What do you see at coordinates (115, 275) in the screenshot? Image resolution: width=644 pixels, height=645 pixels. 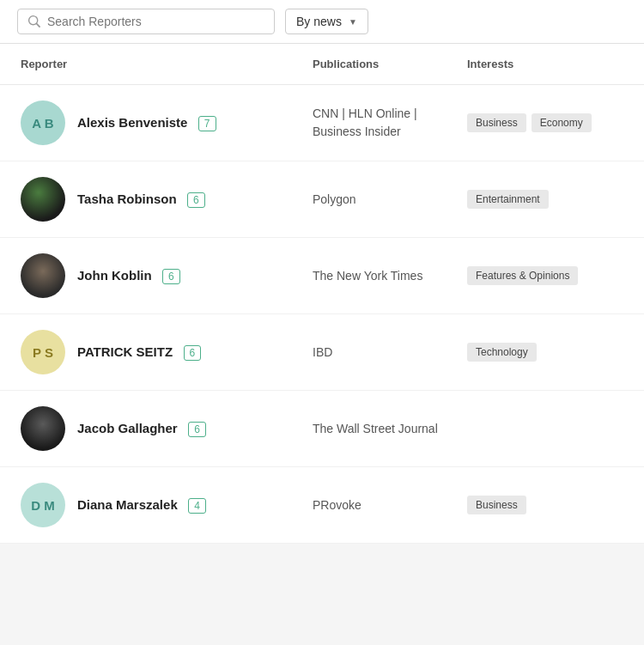 I see `reporter-name: John Koblin` at bounding box center [115, 275].